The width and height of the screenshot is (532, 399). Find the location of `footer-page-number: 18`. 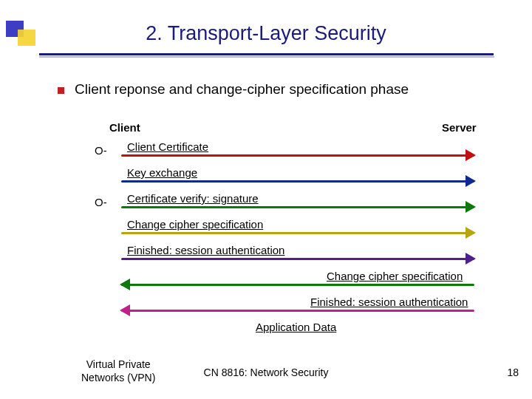

footer-page-number: 18 is located at coordinates (513, 372).